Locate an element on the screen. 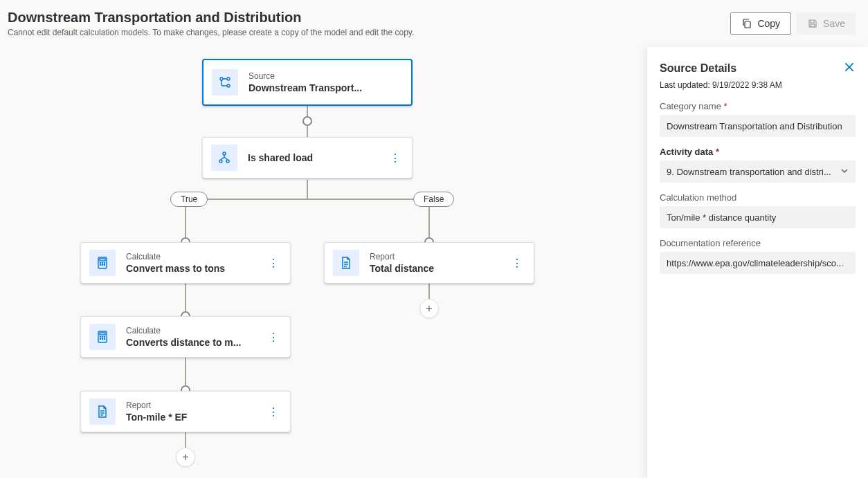  category-field: Downstream Transportation and Distributi… is located at coordinates (757, 126).